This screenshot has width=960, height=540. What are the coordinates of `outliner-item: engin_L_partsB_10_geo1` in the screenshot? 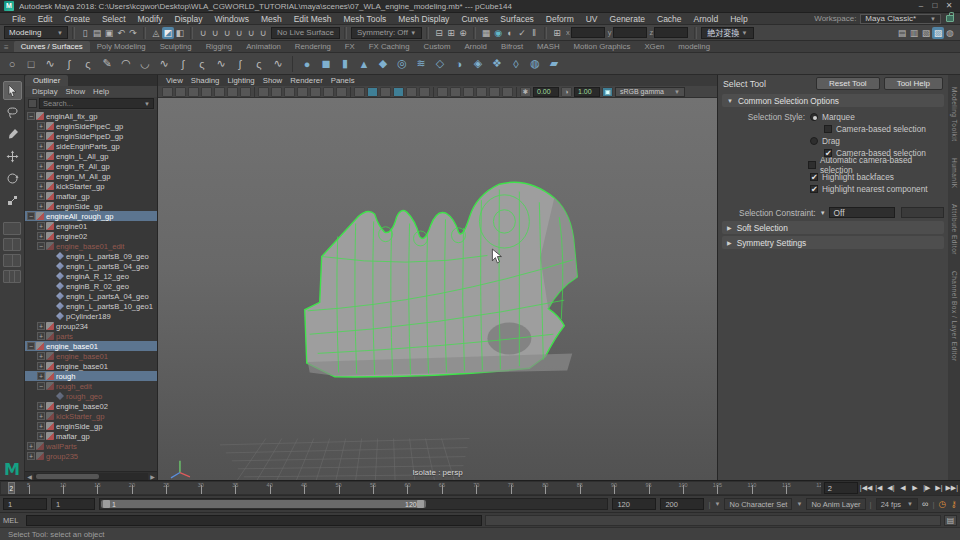 It's located at (91, 306).